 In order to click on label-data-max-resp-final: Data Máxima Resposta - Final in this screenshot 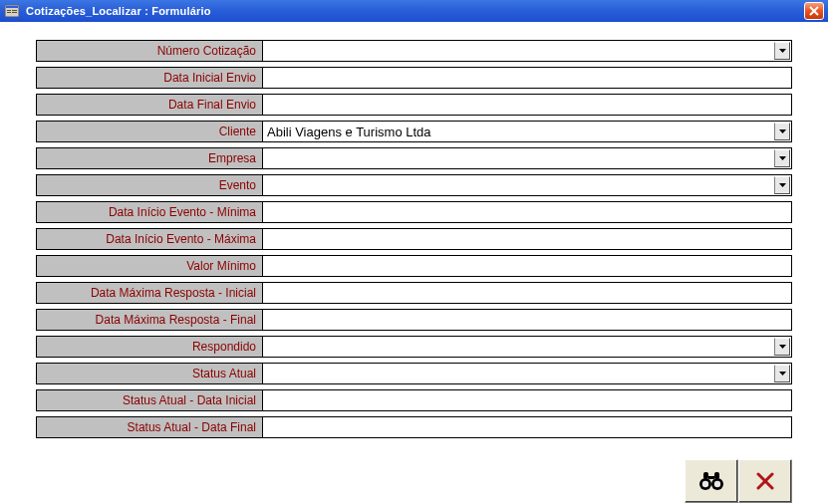, I will do `click(149, 320)`.